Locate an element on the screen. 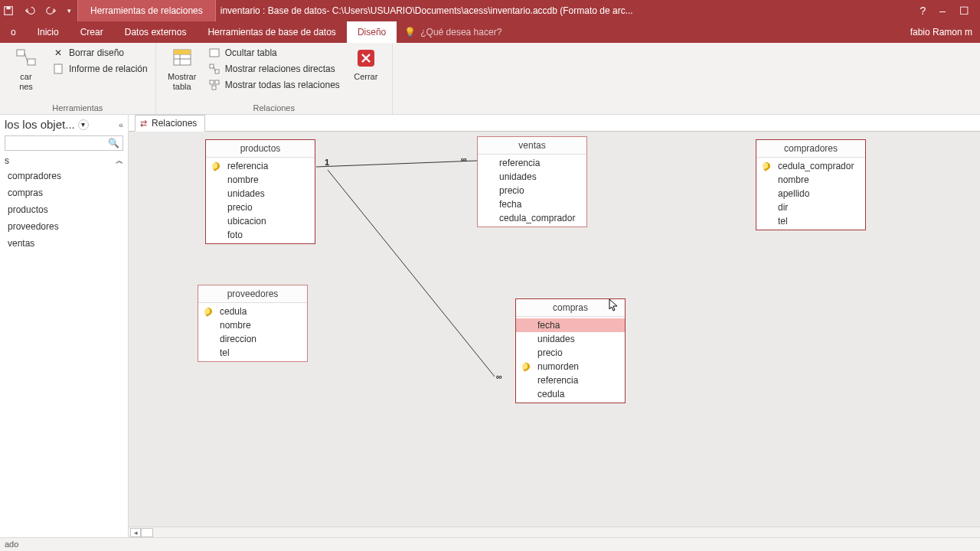 The height and width of the screenshot is (551, 980). ribbon-group-herramientas: car nes ✕ Borrar diseño Informe de relac… is located at coordinates (78, 78).